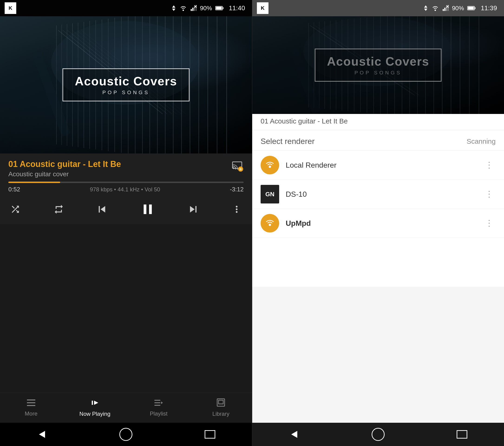 The image size is (504, 446). Describe the element at coordinates (31, 408) in the screenshot. I see `nav-more: More` at that location.